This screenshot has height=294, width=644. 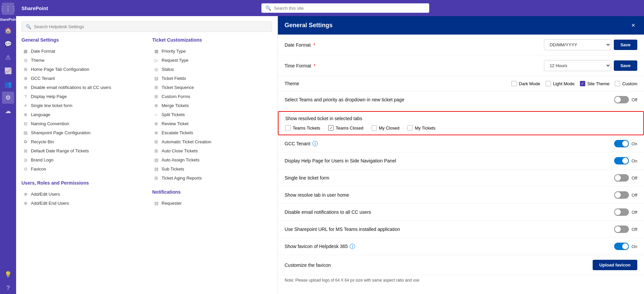 What do you see at coordinates (524, 161) in the screenshot?
I see `display-help-control: On` at bounding box center [524, 161].